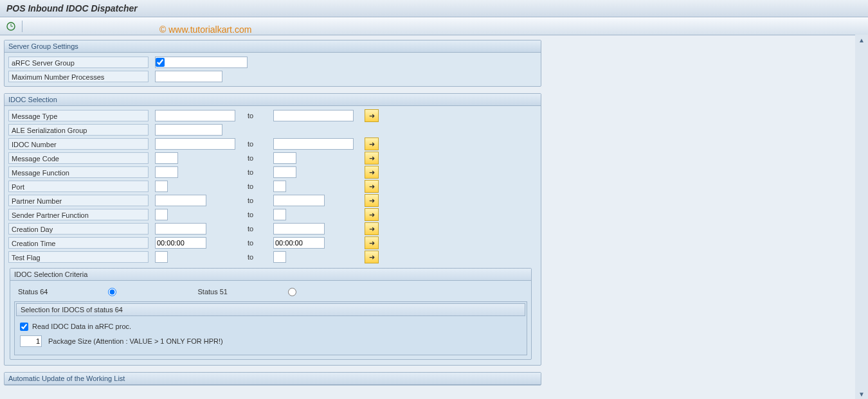  Describe the element at coordinates (280, 186) in the screenshot. I see `port-to-input` at that location.